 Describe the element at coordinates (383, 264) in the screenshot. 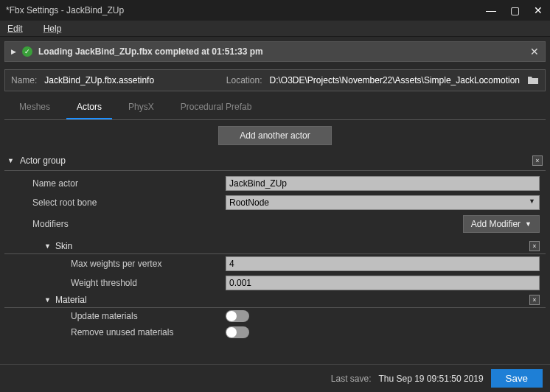

I see `max-weights-input` at that location.